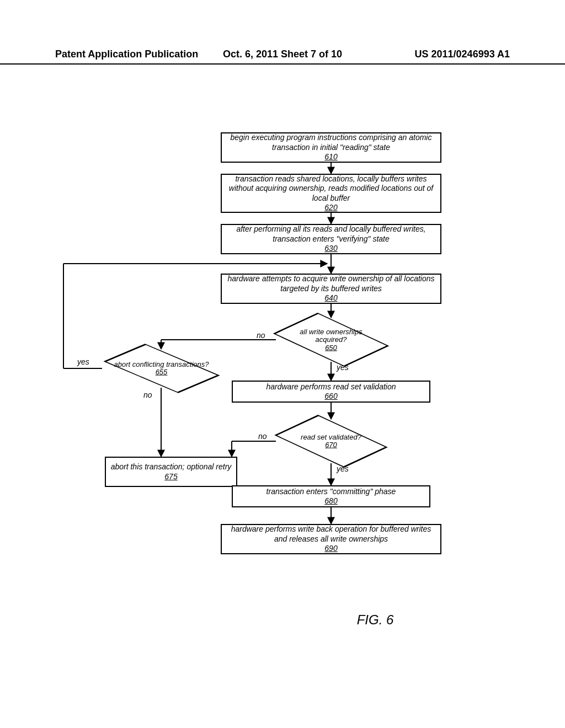  I want to click on node-610-text: begin executing program instructions com…, so click(331, 142).